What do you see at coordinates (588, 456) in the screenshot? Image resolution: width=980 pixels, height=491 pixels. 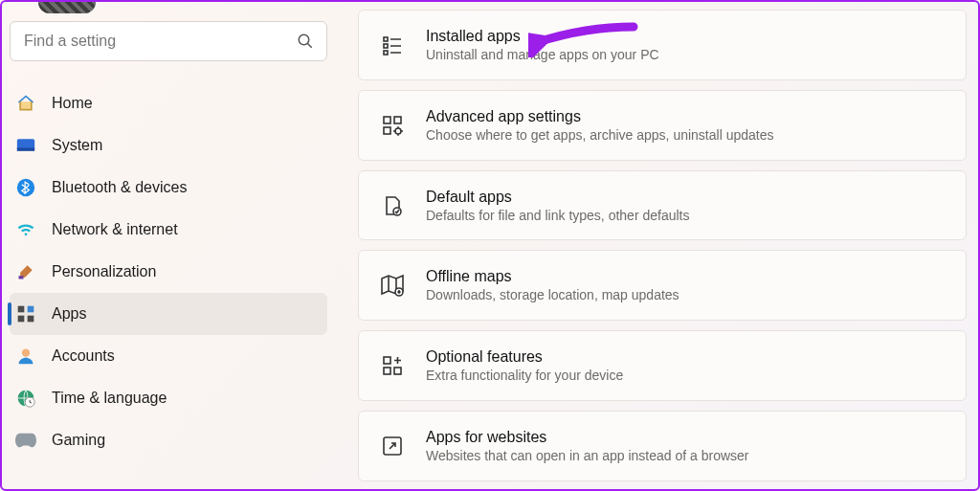 I see `card-desc: Websites that can open in an app instead…` at bounding box center [588, 456].